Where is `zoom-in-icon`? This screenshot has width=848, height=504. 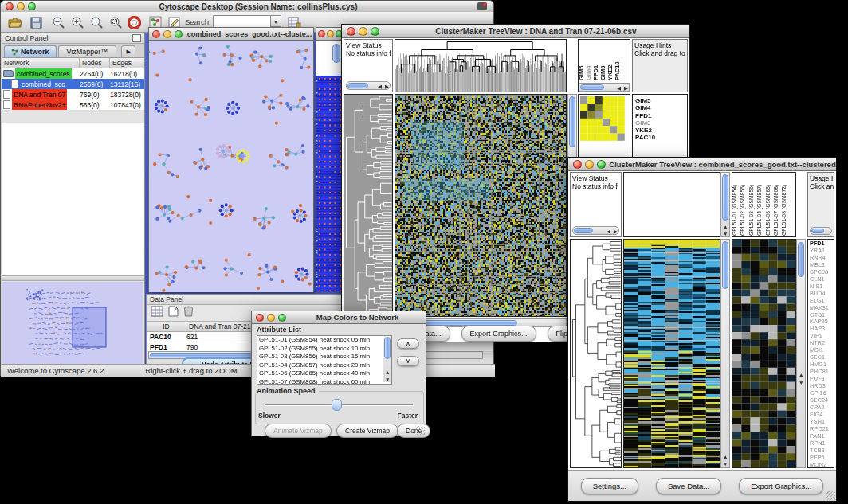 zoom-in-icon is located at coordinates (77, 22).